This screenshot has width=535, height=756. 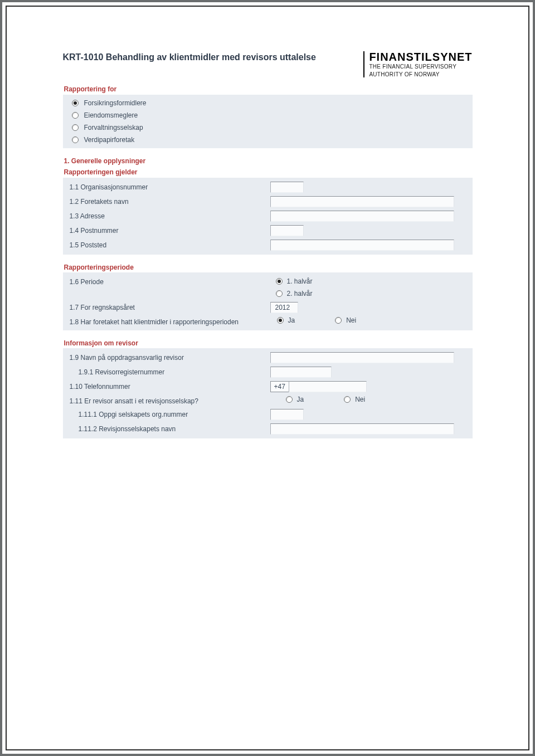 I want to click on section1c-heading: Informasjon om revisor, so click(x=268, y=343).